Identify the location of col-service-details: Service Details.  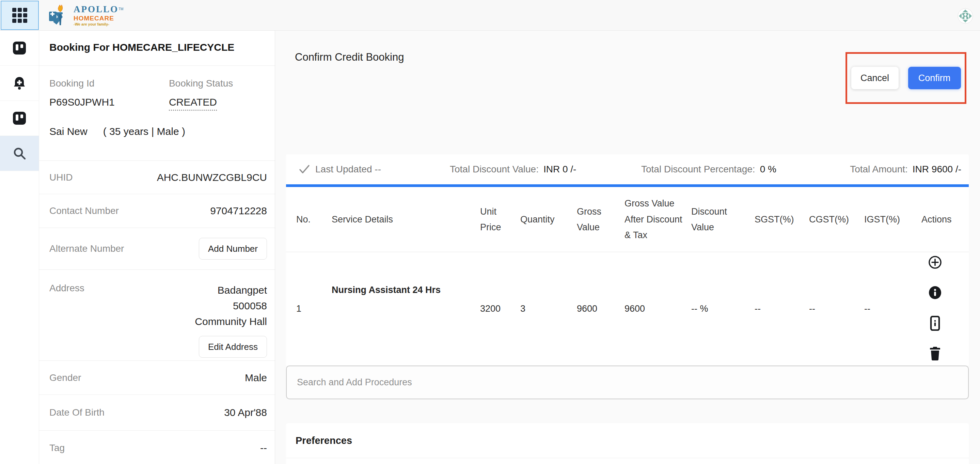
(406, 219).